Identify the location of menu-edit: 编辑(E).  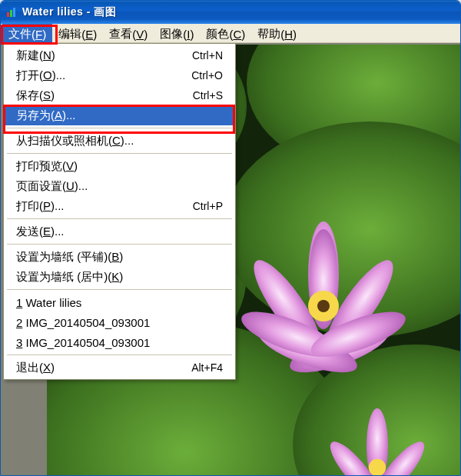
(78, 33).